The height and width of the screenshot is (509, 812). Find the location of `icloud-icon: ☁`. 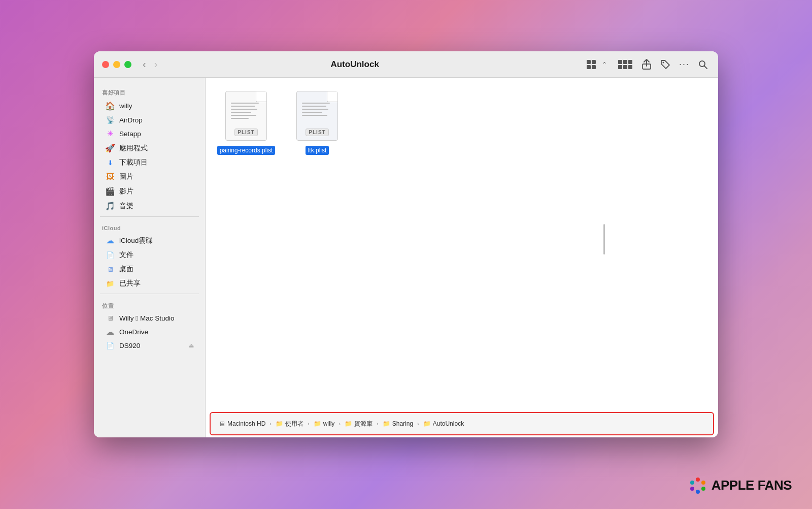

icloud-icon: ☁ is located at coordinates (110, 241).